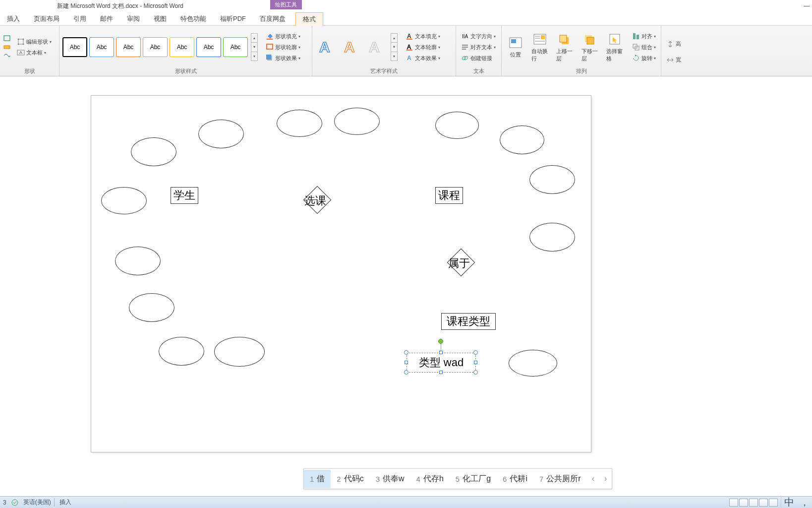  Describe the element at coordinates (560, 479) in the screenshot. I see `ime-candidate-7: 7公共厕所r` at that location.